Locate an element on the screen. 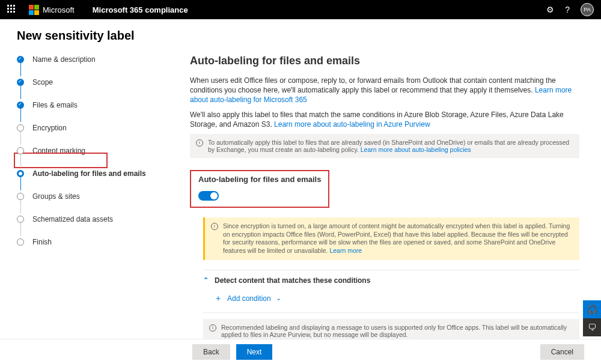 Image resolution: width=601 pixels, height=364 pixels. wizard-step: Scope is located at coordinates (90, 82).